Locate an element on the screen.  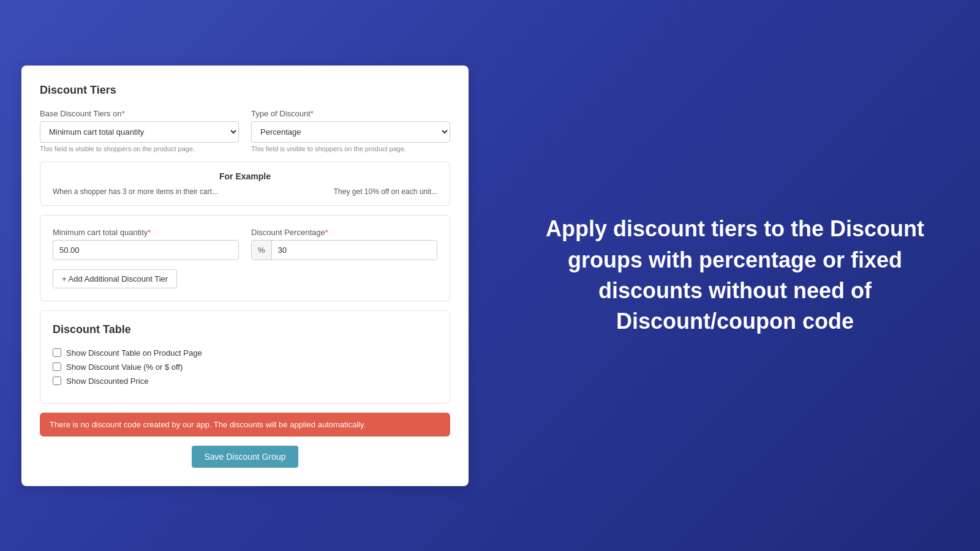
discount-tiers-section: Discount Tiers Base Discount Tiers on* M… is located at coordinates (245, 144).